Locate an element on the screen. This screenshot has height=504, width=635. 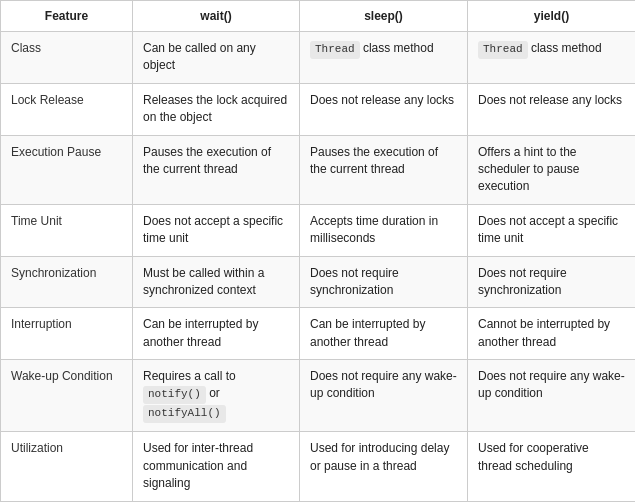
yield-cell-lock: Does not release any locks is located at coordinates (552, 109).